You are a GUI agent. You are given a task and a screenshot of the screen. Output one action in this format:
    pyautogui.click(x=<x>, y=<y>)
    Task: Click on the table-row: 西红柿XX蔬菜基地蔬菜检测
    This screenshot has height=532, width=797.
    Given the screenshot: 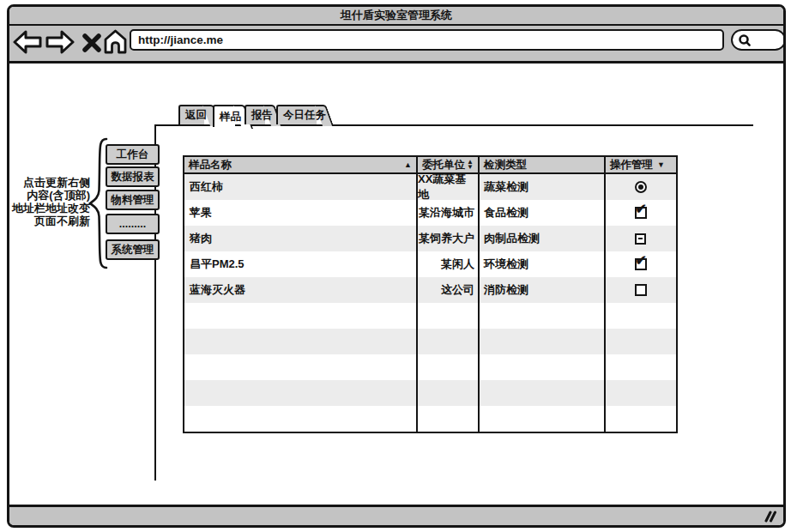 What is the action you would take?
    pyautogui.click(x=431, y=187)
    